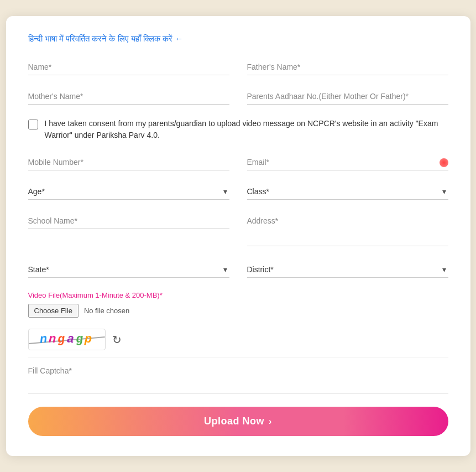  What do you see at coordinates (238, 96) in the screenshot?
I see `row-mothers-name: Mother's Name* Parents Aadhaar No.(Eithe…` at bounding box center [238, 96].